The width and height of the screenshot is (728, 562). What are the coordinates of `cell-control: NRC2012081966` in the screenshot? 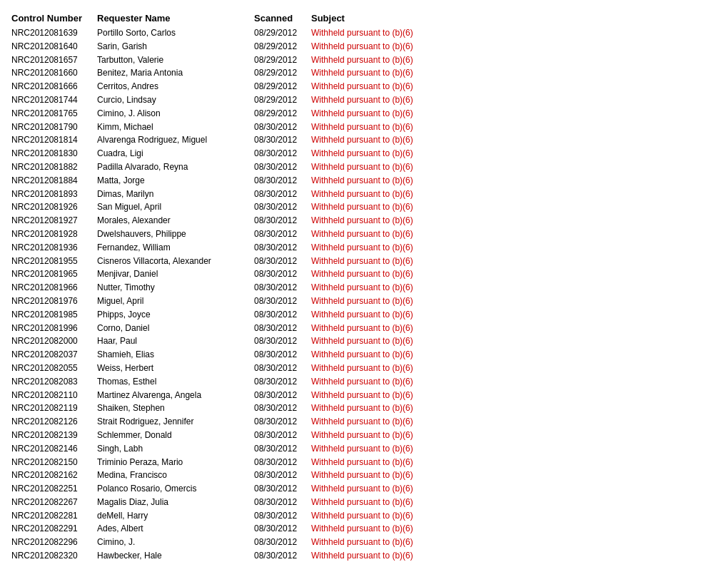 It's located at (54, 288).